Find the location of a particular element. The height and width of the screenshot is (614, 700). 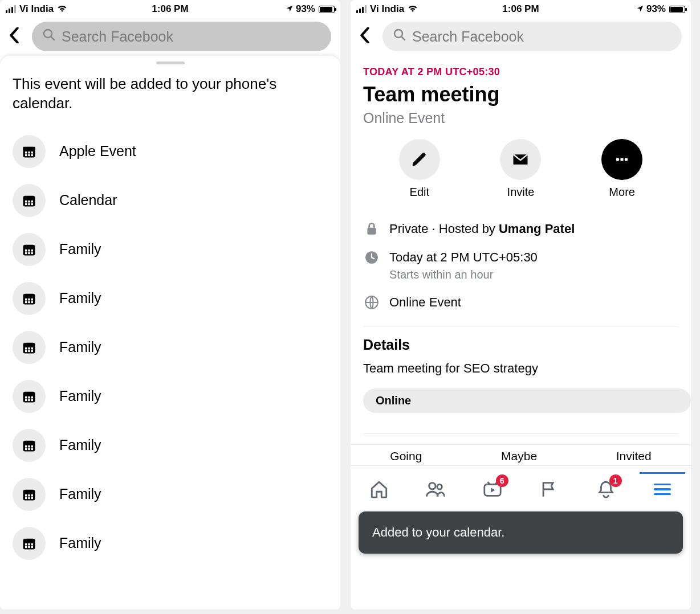

battery-icon is located at coordinates (327, 9).